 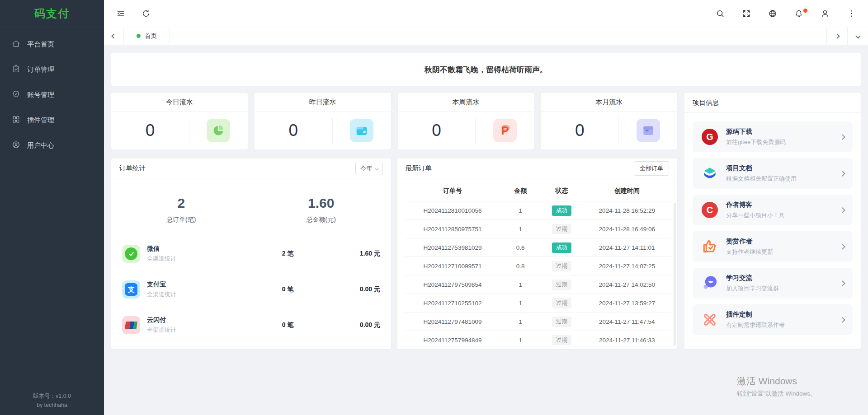 What do you see at coordinates (114, 36) in the screenshot?
I see `tabs-scroll-left-button` at bounding box center [114, 36].